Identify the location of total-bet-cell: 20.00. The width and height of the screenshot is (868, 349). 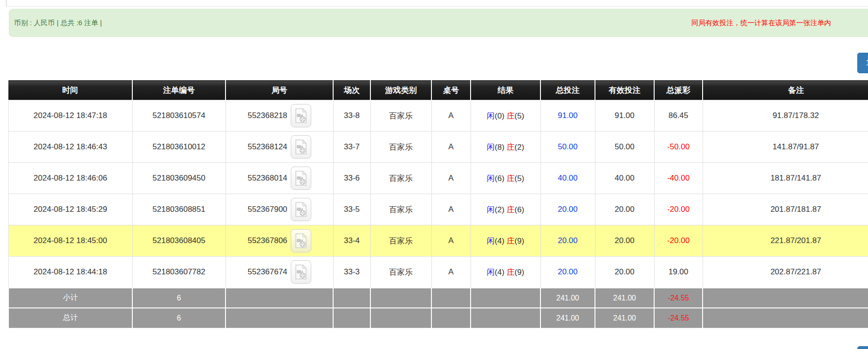
(567, 241).